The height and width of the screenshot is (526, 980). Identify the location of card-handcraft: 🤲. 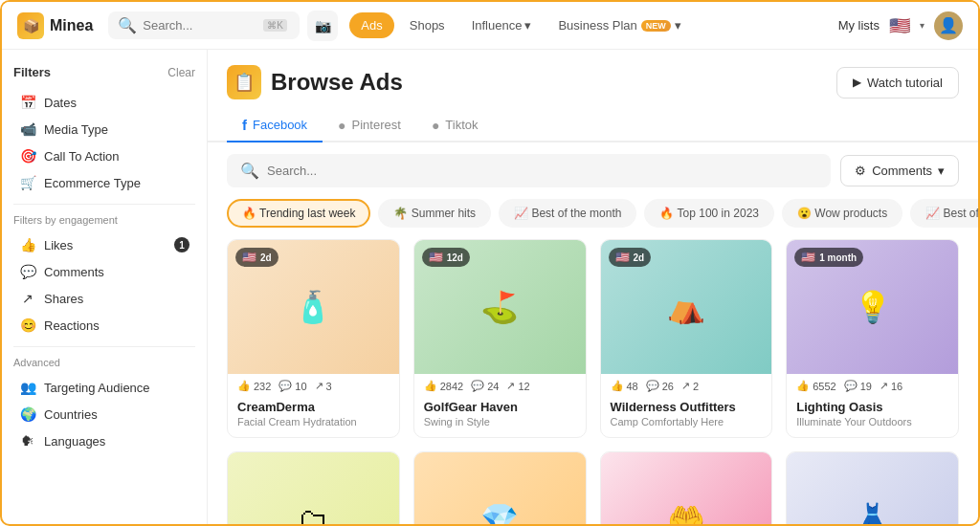
(687, 489).